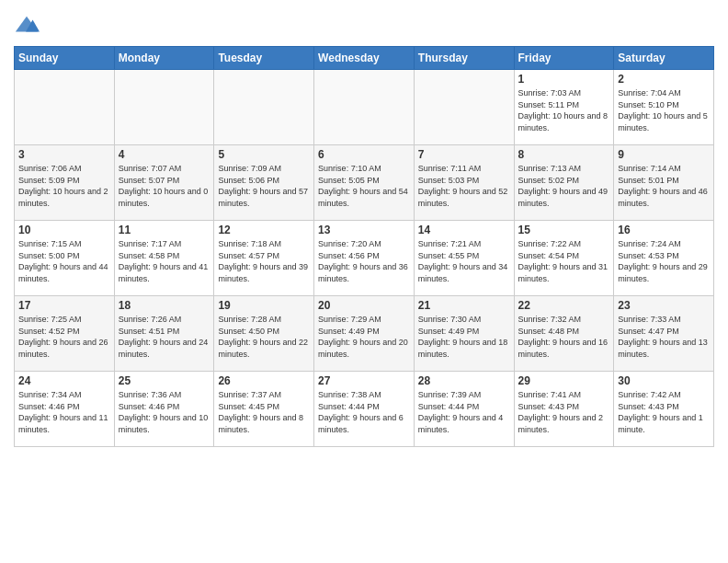 This screenshot has width=728, height=563. What do you see at coordinates (564, 59) in the screenshot?
I see `weekday-header-friday: Friday` at bounding box center [564, 59].